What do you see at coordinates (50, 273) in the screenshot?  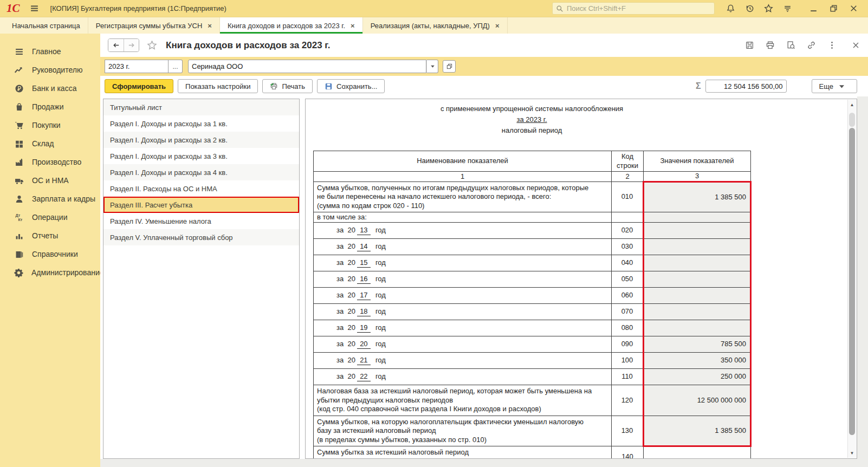 I see `sidebar-item-gear: Администрирование` at bounding box center [50, 273].